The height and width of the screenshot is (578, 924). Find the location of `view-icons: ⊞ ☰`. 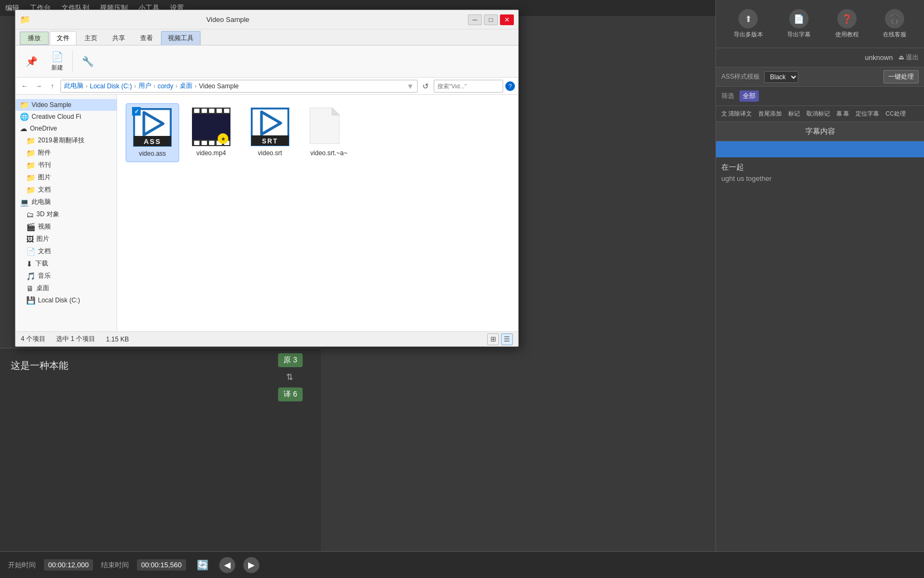

view-icons: ⊞ ☰ is located at coordinates (500, 339).